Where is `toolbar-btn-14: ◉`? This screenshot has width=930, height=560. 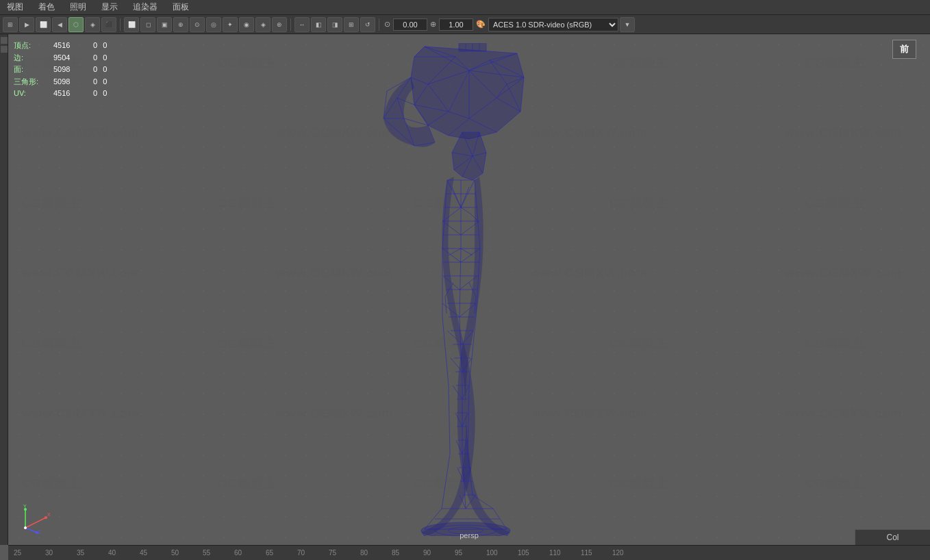 toolbar-btn-14: ◉ is located at coordinates (247, 25).